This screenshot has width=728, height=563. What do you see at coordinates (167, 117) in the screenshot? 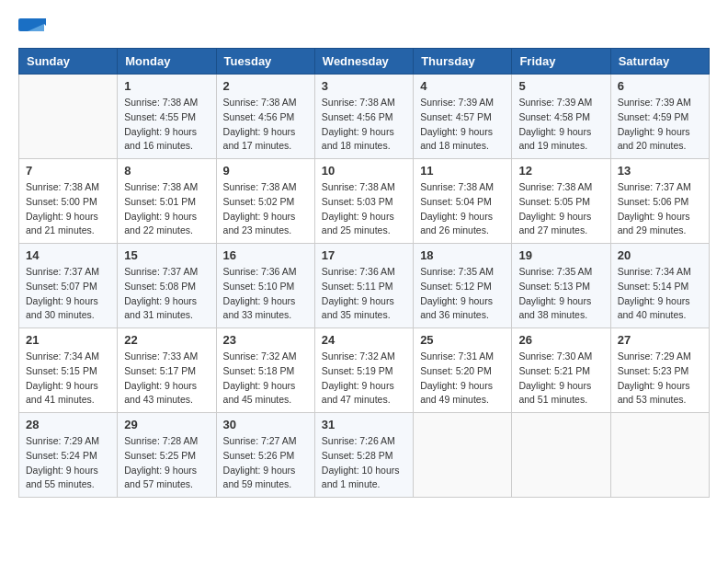
I see `calendar-cell: 1Sunrise: 7:38 AMSunset: 4:55 PMDaylight…` at bounding box center [167, 117].